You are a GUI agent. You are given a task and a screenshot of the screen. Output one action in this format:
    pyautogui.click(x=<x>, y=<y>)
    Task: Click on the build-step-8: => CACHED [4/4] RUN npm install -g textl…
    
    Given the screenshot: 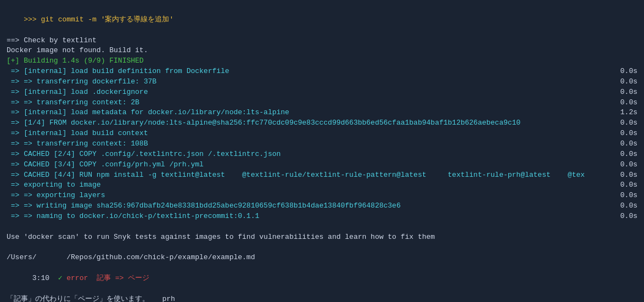 What is the action you would take?
    pyautogui.click(x=322, y=176)
    